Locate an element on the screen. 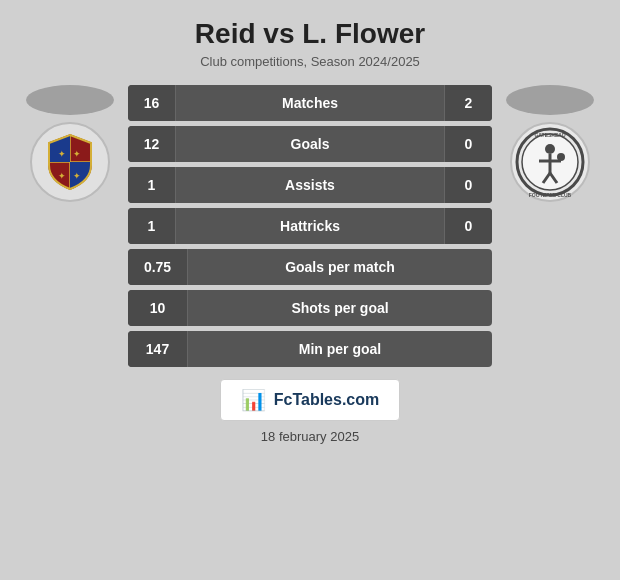 The image size is (620, 580). fctables-text: FcTables.com is located at coordinates (327, 400).